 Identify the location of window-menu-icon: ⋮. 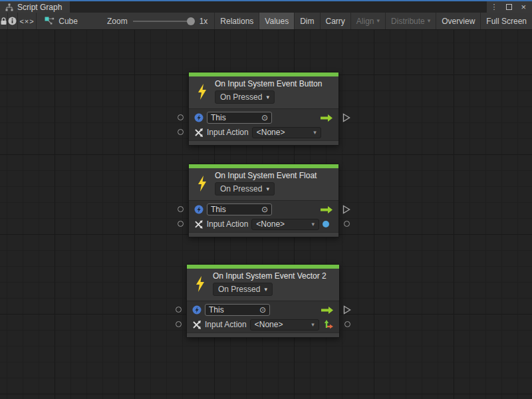
(493, 7).